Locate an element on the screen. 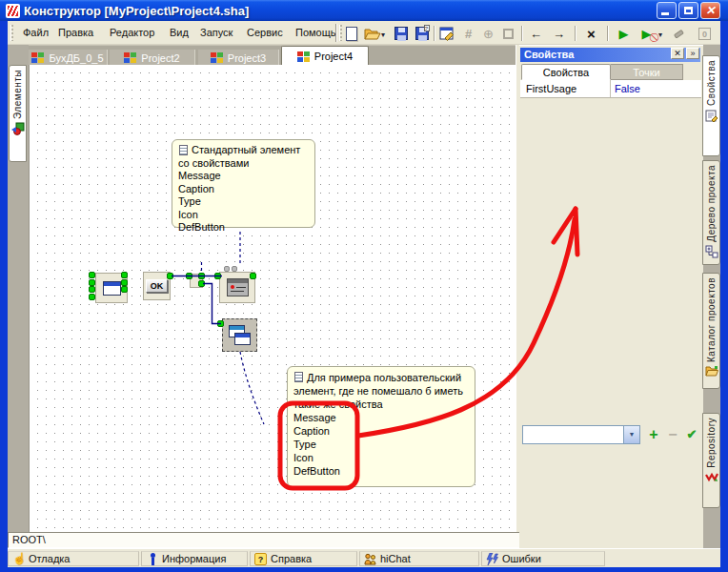  property-value: False is located at coordinates (656, 89).